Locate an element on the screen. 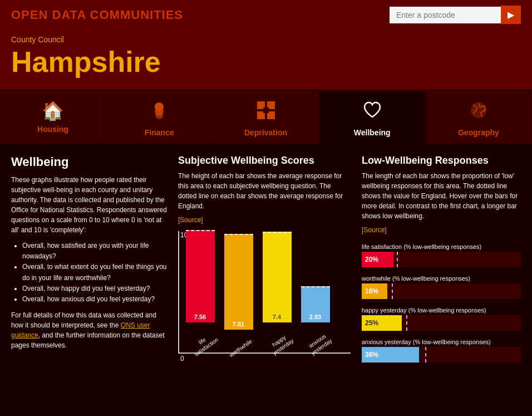 Image resolution: width=532 pixels, height=416 pixels. response-dashed-happy is located at coordinates (407, 323).